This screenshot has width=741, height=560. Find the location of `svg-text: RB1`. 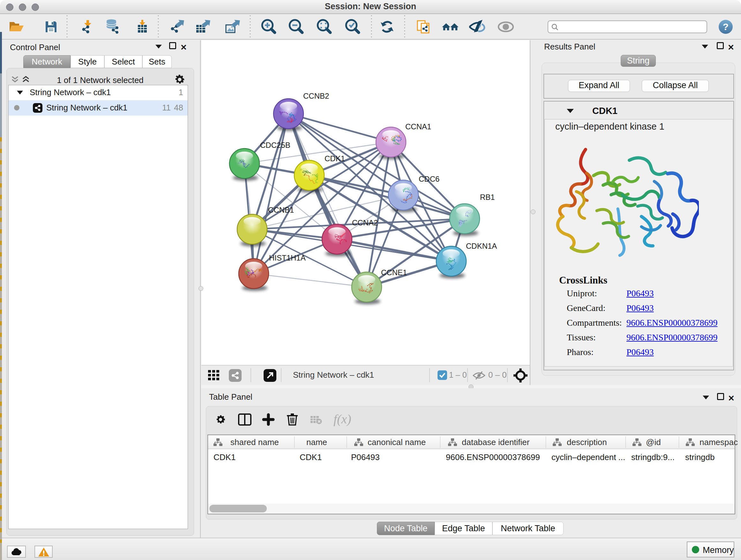

svg-text: RB1 is located at coordinates (488, 197).